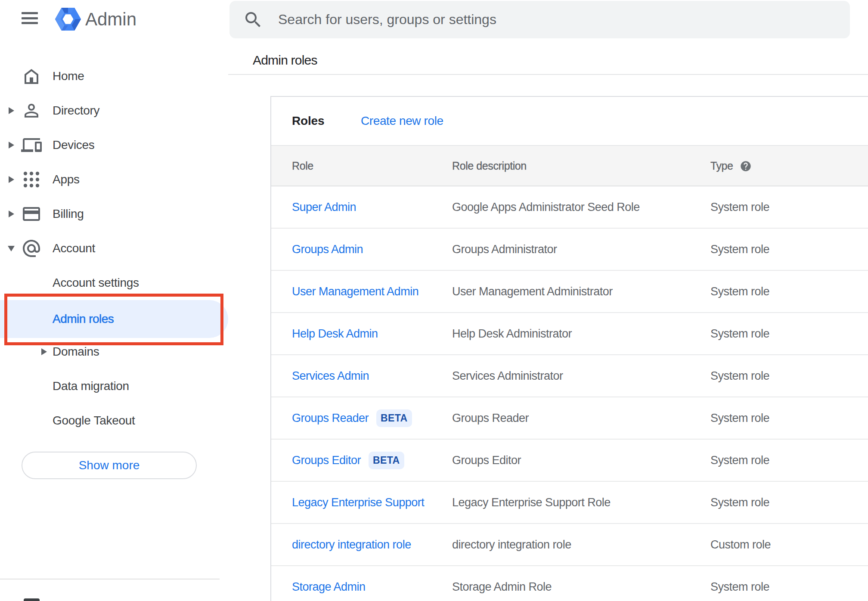 Image resolution: width=868 pixels, height=601 pixels. What do you see at coordinates (487, 460) in the screenshot?
I see `role-description: Groups Editor` at bounding box center [487, 460].